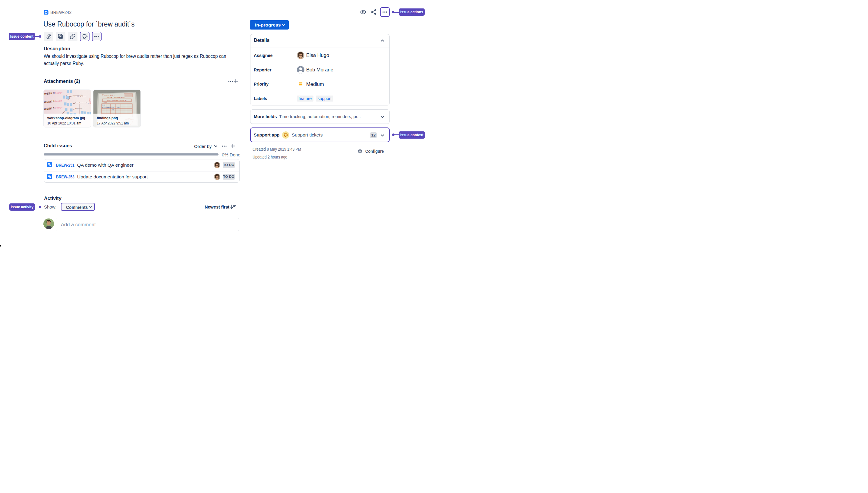  What do you see at coordinates (116, 98) in the screenshot?
I see `svg-text: 知本老爷大酒店股份有限公司` at bounding box center [116, 98].